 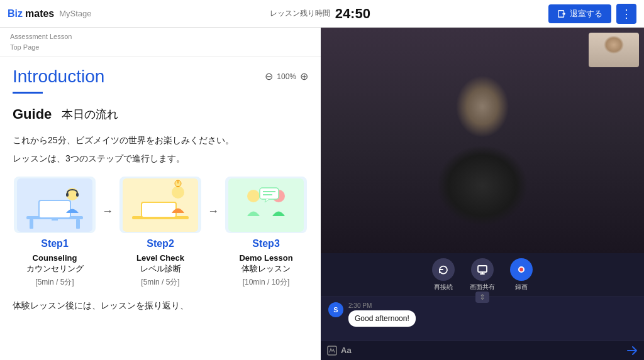 What do you see at coordinates (160, 244) in the screenshot?
I see `step-2-label: Step2` at bounding box center [160, 244].